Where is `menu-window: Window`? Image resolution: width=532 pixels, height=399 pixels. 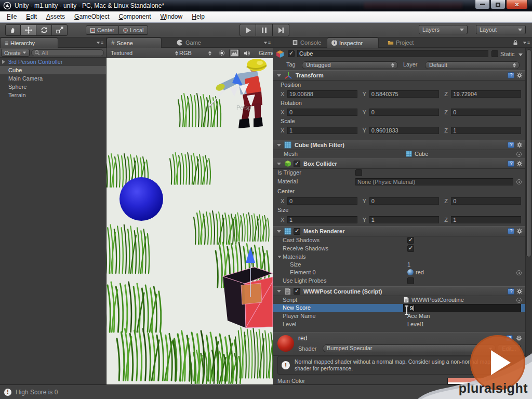
menu-window: Window is located at coordinates (171, 17).